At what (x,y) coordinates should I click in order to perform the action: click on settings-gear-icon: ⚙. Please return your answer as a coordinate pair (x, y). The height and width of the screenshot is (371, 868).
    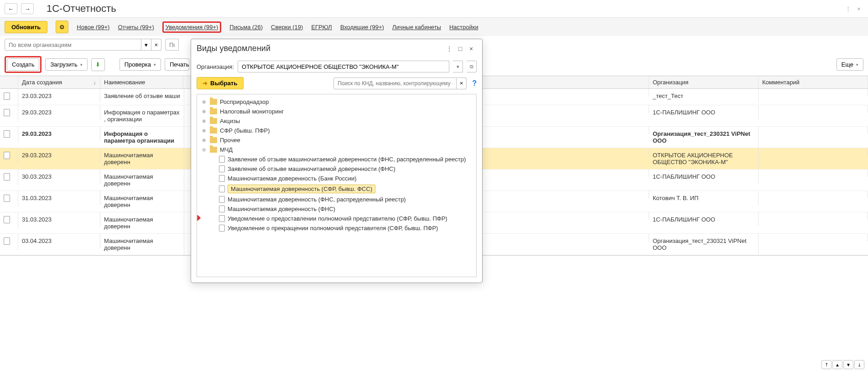
    Looking at the image, I should click on (62, 27).